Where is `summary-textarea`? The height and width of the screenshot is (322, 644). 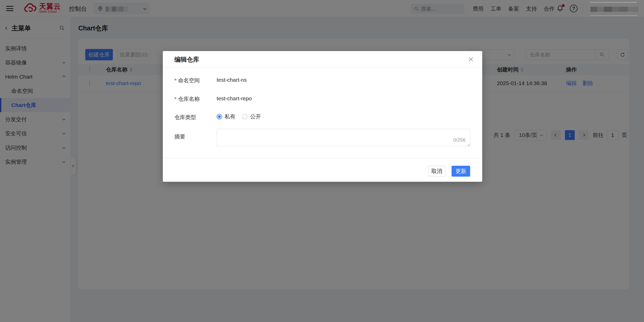
summary-textarea is located at coordinates (343, 138).